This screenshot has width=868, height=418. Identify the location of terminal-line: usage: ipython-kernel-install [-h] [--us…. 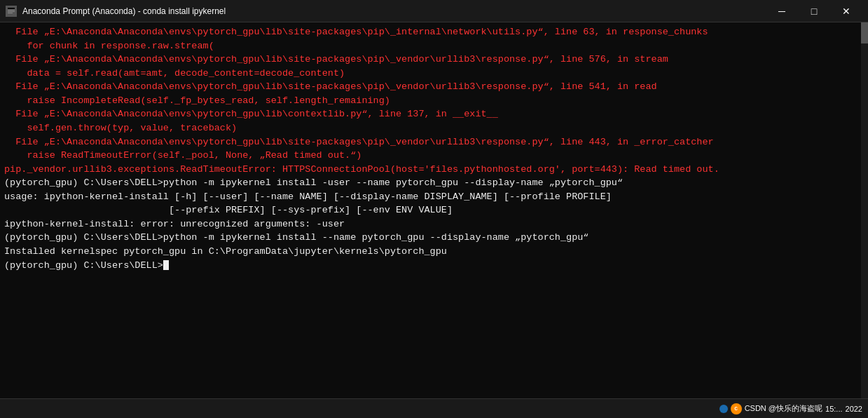
(434, 197).